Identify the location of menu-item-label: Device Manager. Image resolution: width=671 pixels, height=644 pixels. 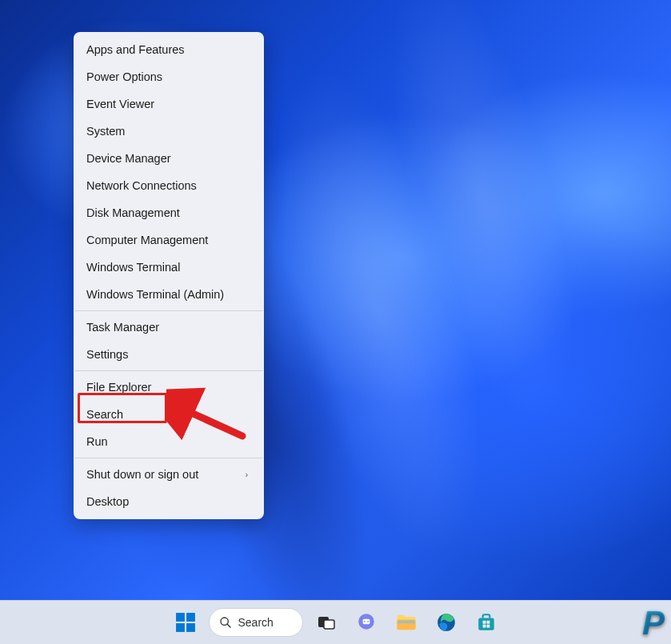
(129, 158).